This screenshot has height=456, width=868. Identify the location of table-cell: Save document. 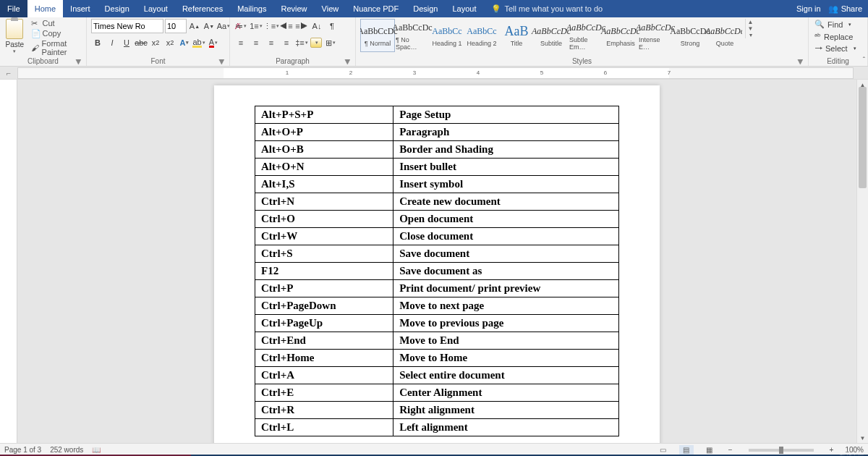
(506, 254).